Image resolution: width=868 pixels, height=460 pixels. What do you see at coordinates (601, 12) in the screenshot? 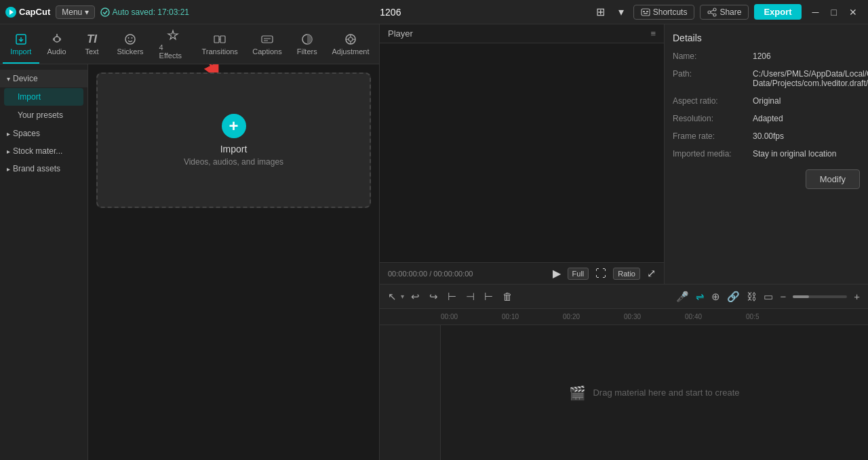
I see `layout-icon-button: ⊞` at bounding box center [601, 12].